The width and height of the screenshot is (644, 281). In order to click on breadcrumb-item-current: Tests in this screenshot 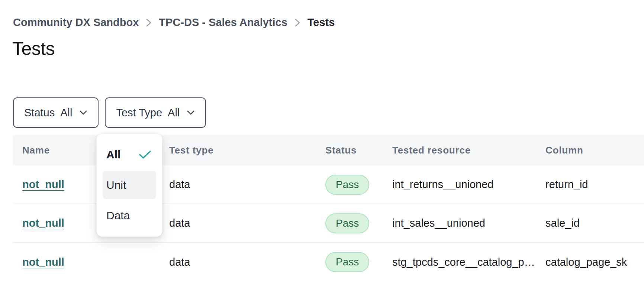, I will do `click(321, 22)`.